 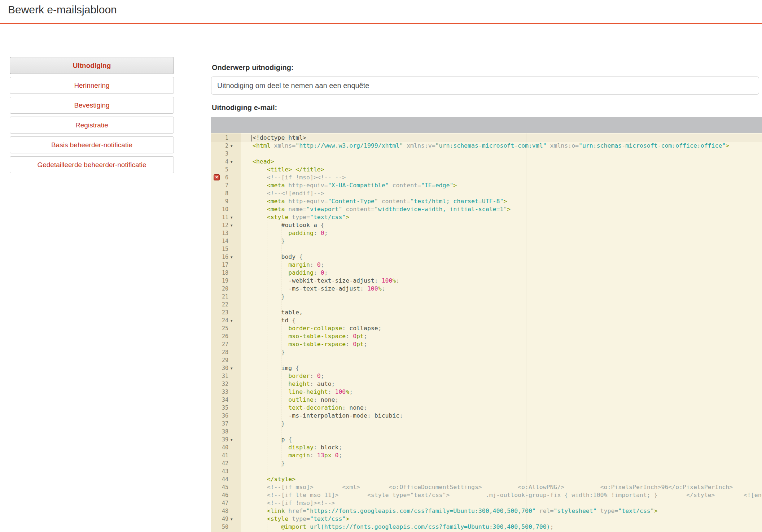 What do you see at coordinates (486, 241) in the screenshot?
I see `code-line-14: 14 }` at bounding box center [486, 241].